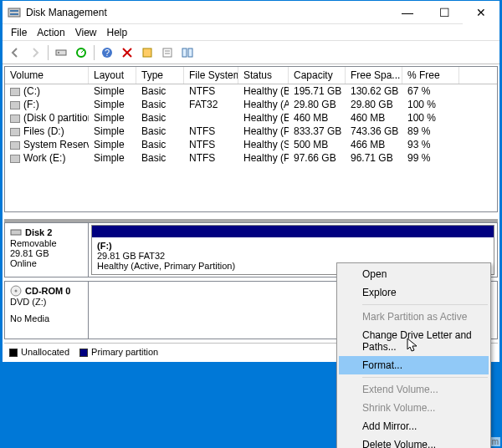  I want to click on col-volume: Volume, so click(47, 75).